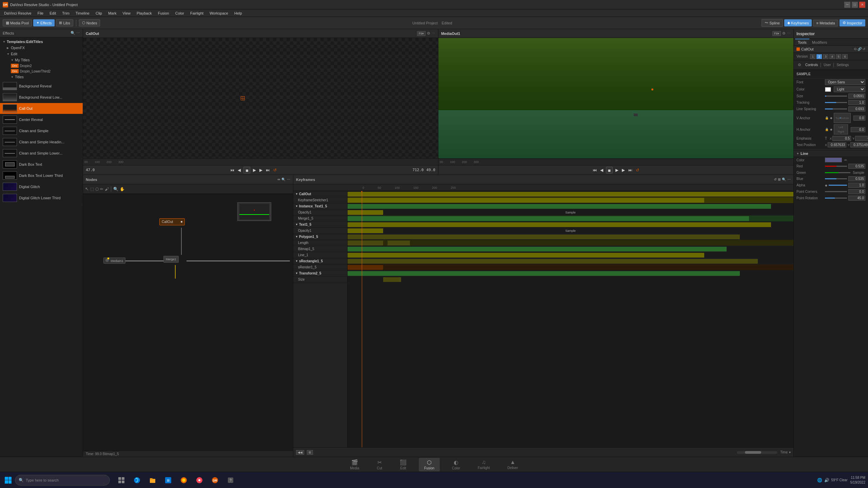 The width and height of the screenshot is (868, 488). What do you see at coordinates (41, 66) in the screenshot?
I see `dropin2-item: Dro Dropin2` at bounding box center [41, 66].